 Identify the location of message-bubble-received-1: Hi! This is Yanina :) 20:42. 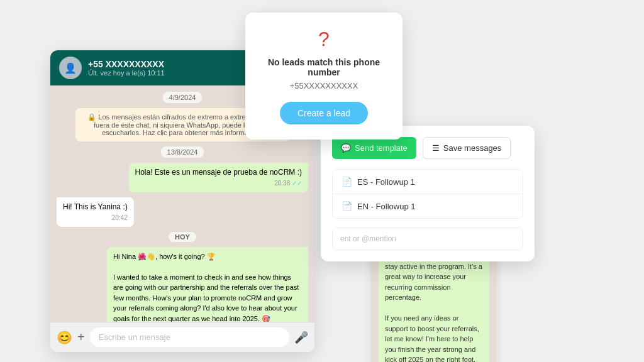
(96, 212).